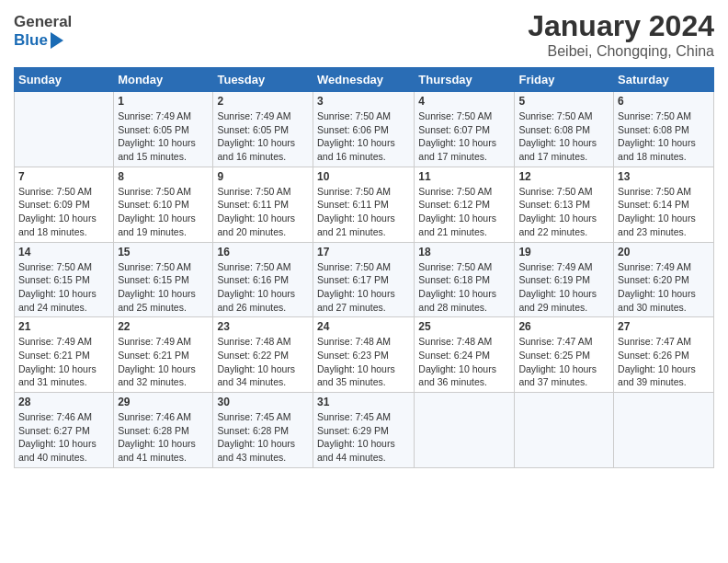 The image size is (728, 563). Describe the element at coordinates (464, 212) in the screenshot. I see `cell-info: Sunrise: 7:50 AM Sunset: 6:12 PM Dayligh…` at that location.